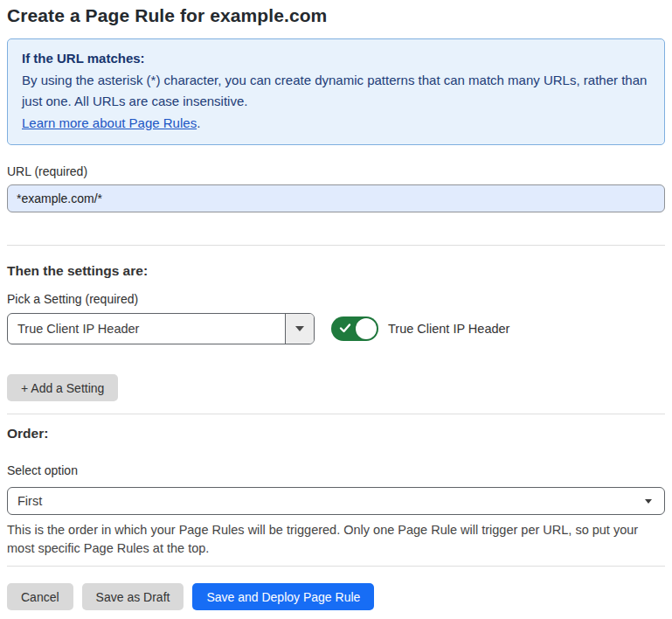 The height and width of the screenshot is (619, 672). Describe the element at coordinates (336, 329) in the screenshot. I see `setting-row: True Client IP Header True Client IP Hea…` at that location.